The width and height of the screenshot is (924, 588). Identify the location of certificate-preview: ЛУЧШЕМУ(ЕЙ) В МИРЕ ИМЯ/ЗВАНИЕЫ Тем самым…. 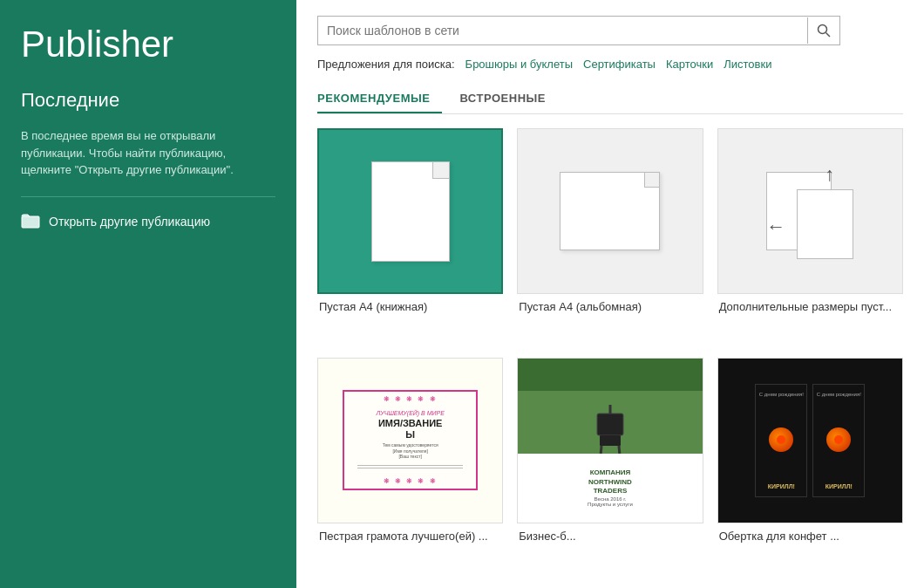
(410, 440).